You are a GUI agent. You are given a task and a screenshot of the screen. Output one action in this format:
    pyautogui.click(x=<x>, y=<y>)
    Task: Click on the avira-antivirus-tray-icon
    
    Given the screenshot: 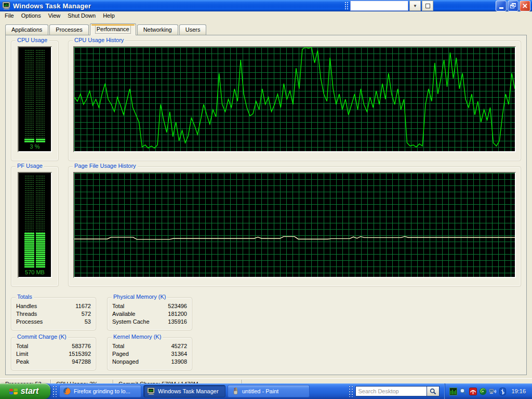 What is the action you would take?
    pyautogui.click(x=473, y=392)
    